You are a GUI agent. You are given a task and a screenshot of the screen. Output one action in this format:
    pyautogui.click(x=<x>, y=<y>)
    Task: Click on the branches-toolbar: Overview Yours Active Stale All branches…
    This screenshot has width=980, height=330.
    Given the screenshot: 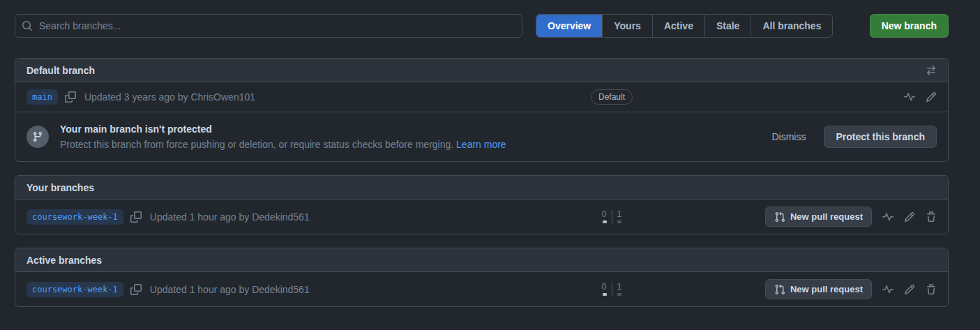 What is the action you would take?
    pyautogui.click(x=481, y=26)
    